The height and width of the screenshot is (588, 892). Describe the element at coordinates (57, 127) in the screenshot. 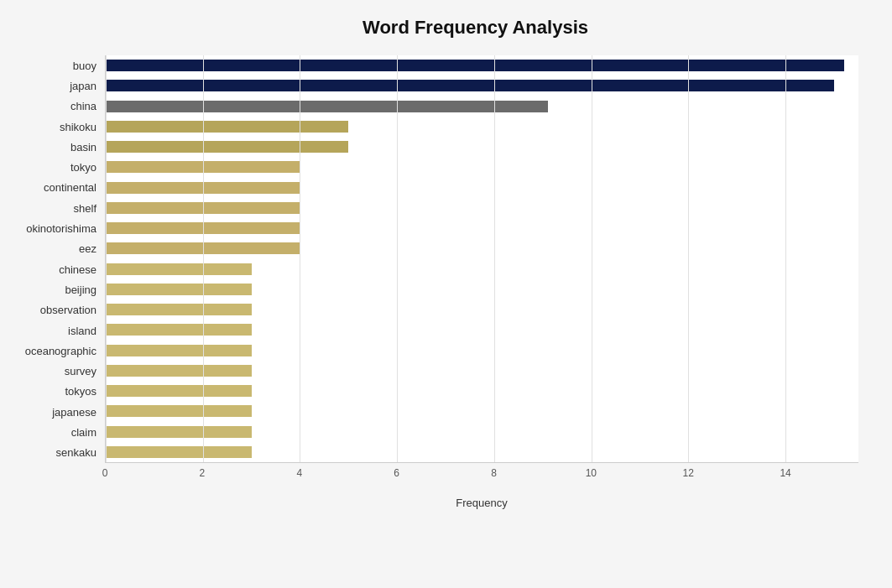

I see `y-label: shikoku` at that location.